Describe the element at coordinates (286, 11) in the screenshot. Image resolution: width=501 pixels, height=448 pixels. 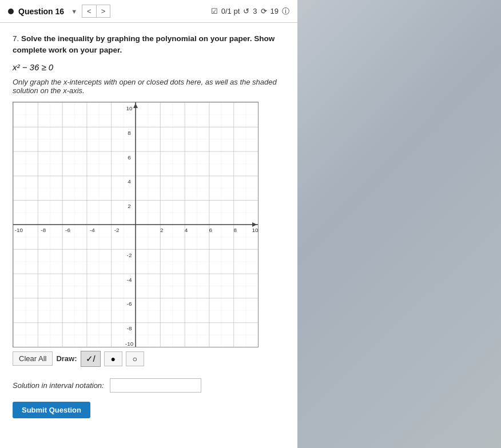
I see `info-icon: ⓘ` at that location.